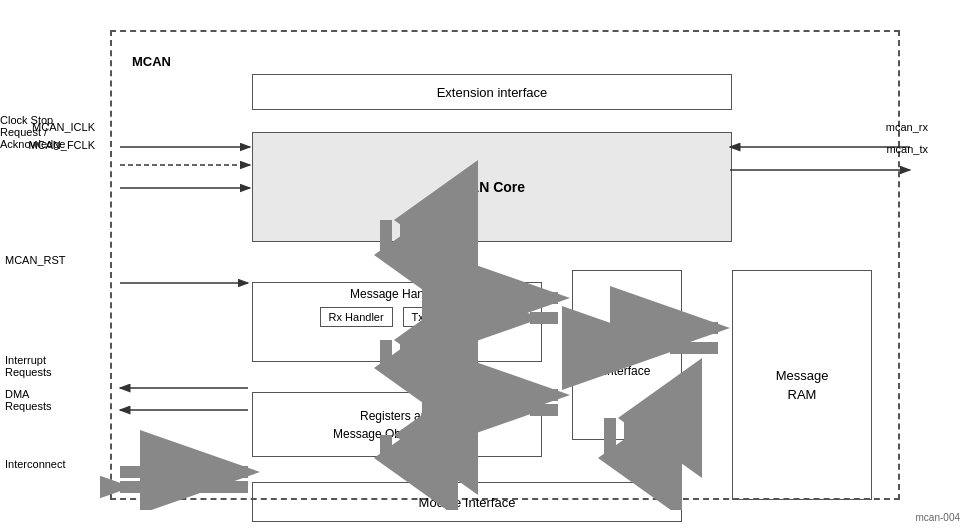  Describe the element at coordinates (152, 62) in the screenshot. I see `mcan-label: MCAN` at that location.